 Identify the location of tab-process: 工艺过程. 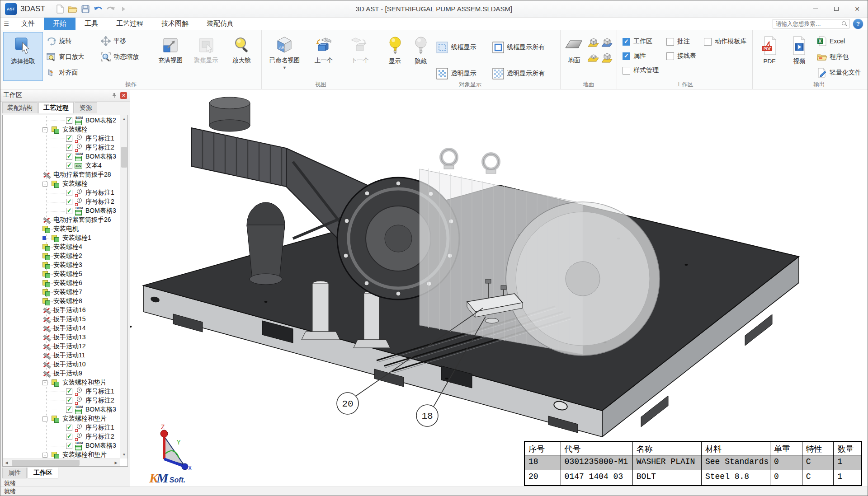
(56, 108).